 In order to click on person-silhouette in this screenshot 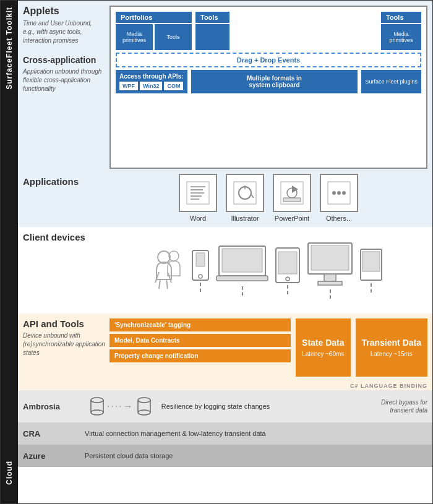, I will do `click(169, 270)`.